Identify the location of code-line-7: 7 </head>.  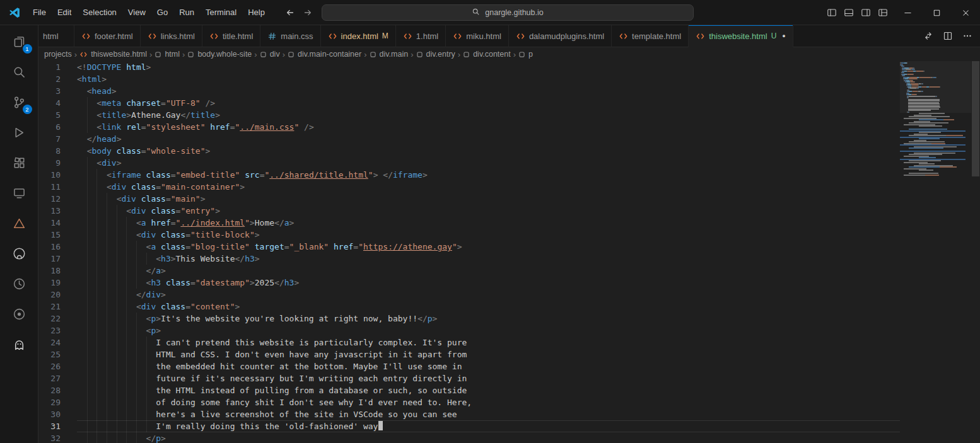
(469, 139).